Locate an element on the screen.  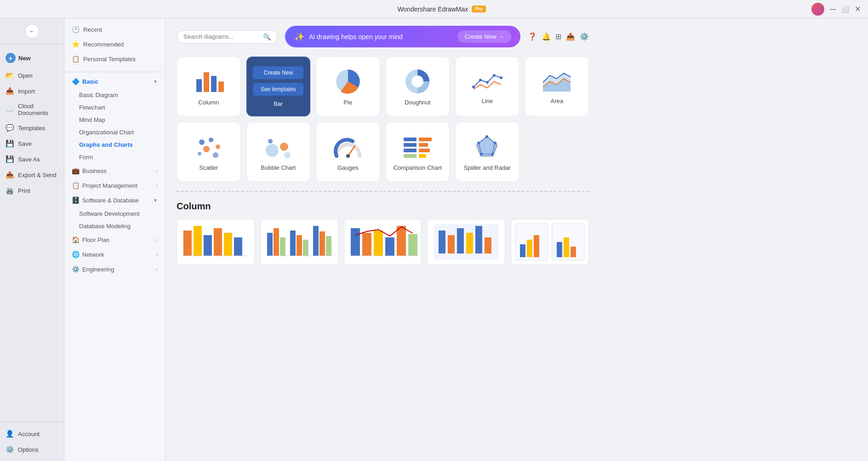
chart-card-bubble: Bubble Chart is located at coordinates (279, 152).